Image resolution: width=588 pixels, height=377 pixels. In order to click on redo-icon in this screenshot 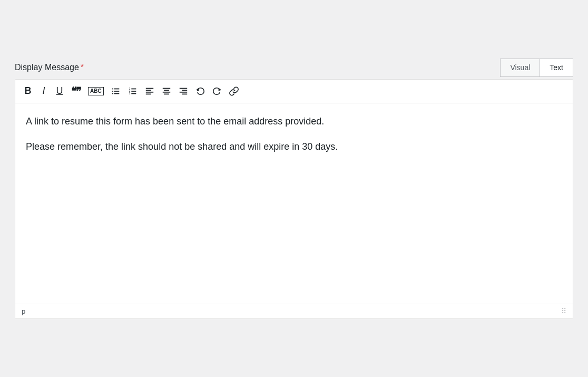, I will do `click(217, 91)`.